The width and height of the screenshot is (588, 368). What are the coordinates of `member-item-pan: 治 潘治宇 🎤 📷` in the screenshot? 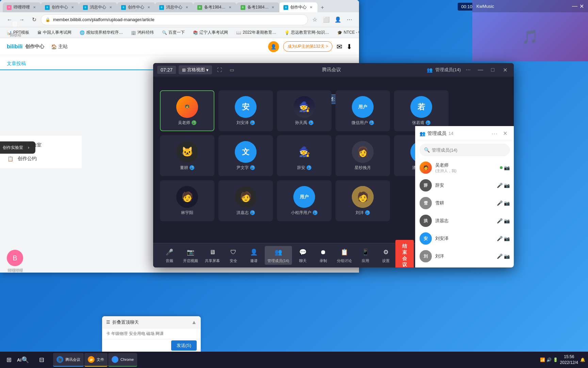 It's located at (465, 266).